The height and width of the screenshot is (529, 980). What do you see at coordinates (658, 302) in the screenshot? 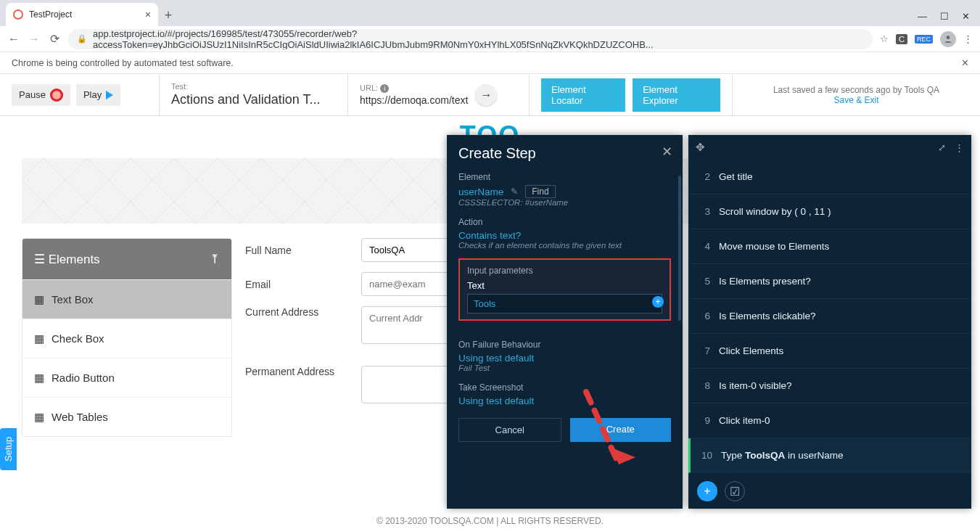
I see `add-param-icon: +` at bounding box center [658, 302].